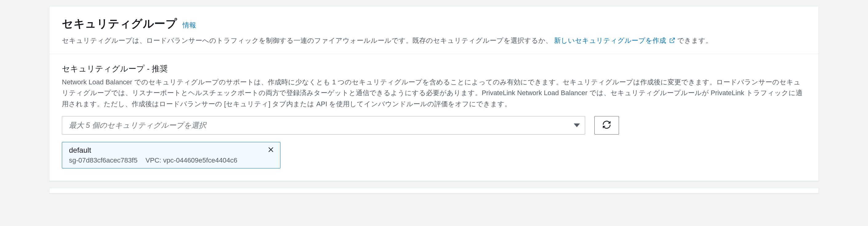  I want to click on refresh-icon, so click(607, 125).